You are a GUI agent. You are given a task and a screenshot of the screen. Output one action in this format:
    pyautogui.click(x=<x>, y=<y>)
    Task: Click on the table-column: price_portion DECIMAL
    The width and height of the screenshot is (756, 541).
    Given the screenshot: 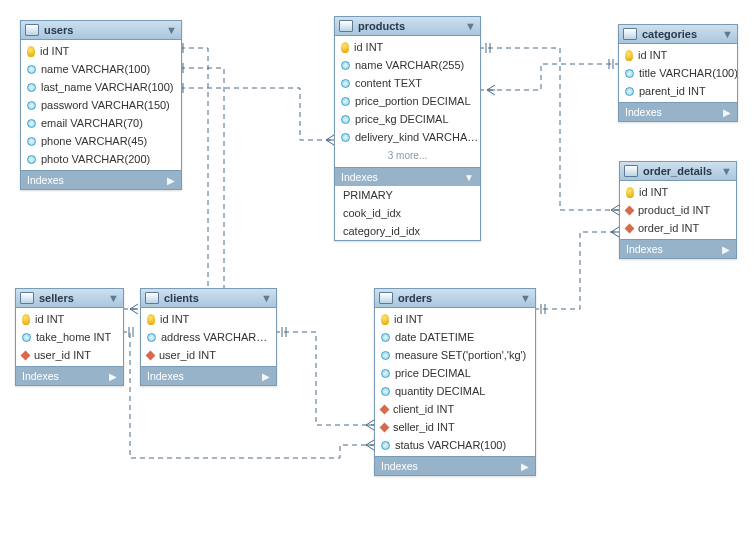 What is the action you would take?
    pyautogui.click(x=408, y=101)
    